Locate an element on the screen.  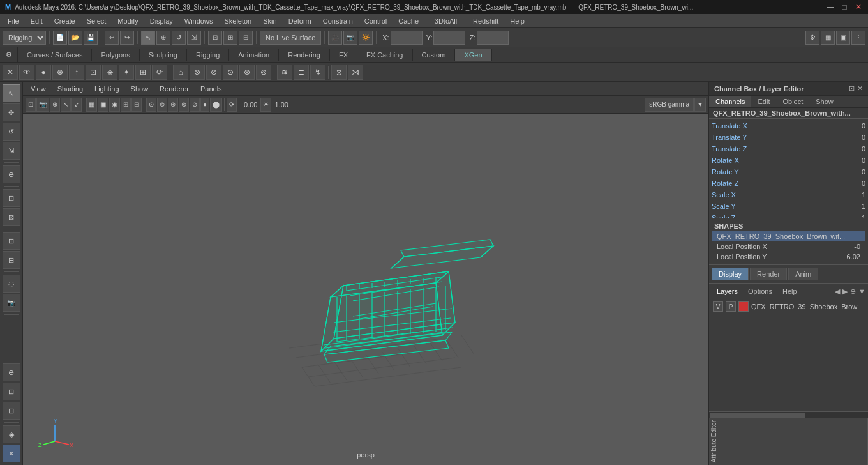
redo-button: ↪ is located at coordinates (127, 38).